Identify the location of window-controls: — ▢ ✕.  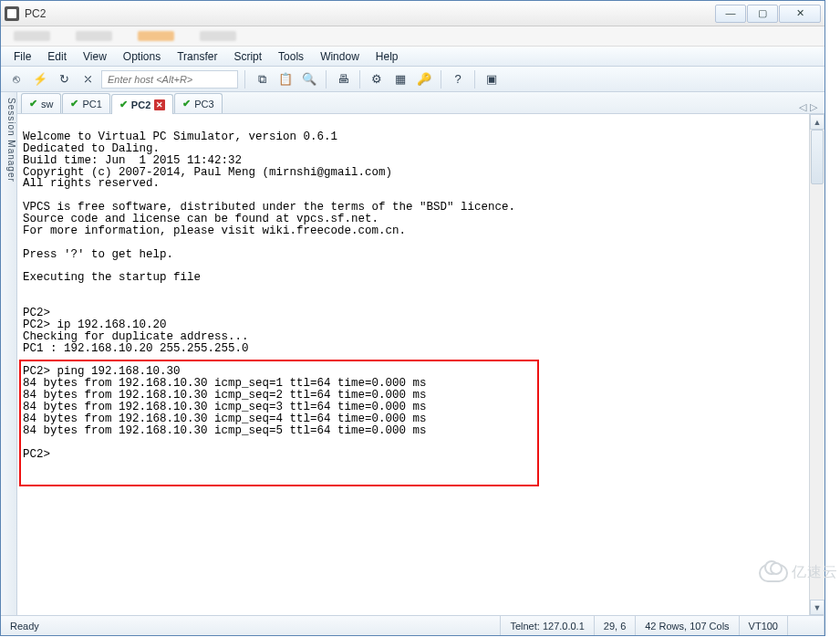
(768, 14).